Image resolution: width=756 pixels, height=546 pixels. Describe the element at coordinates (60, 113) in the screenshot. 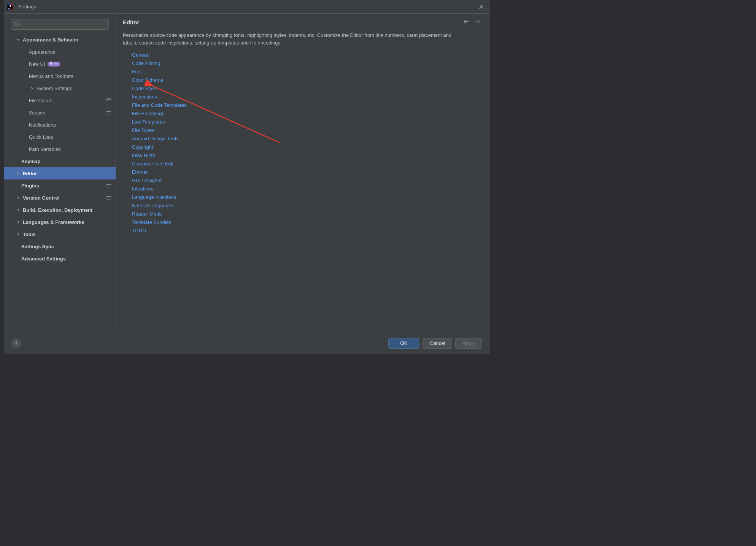

I see `sidebar-item-scopes: Scopes` at that location.